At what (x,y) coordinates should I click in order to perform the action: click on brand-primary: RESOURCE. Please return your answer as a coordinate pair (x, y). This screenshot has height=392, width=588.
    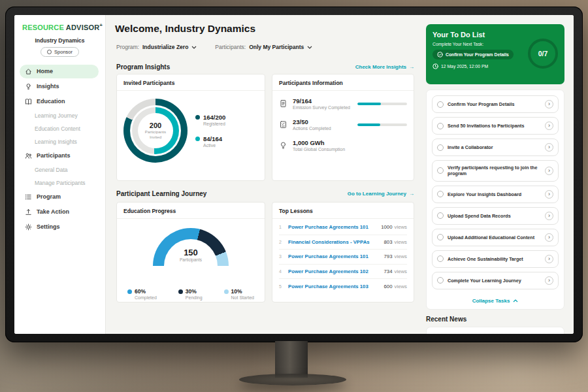
    Looking at the image, I should click on (43, 27).